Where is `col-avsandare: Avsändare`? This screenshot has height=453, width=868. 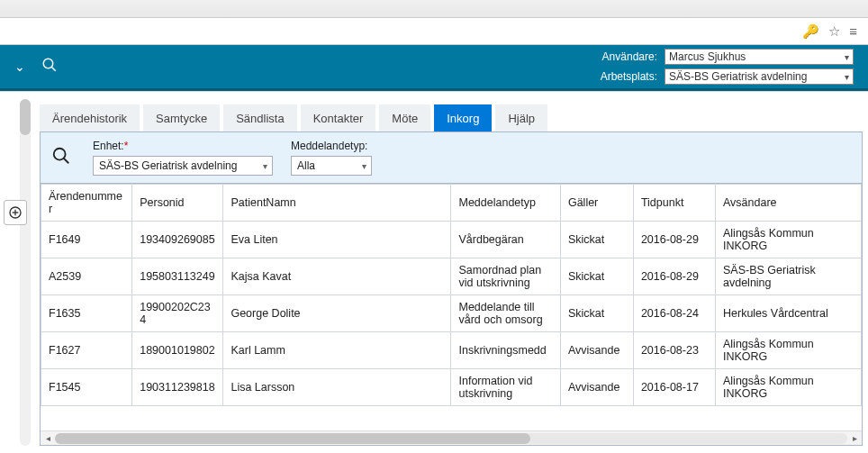
col-avsandare: Avsändare is located at coordinates (789, 204).